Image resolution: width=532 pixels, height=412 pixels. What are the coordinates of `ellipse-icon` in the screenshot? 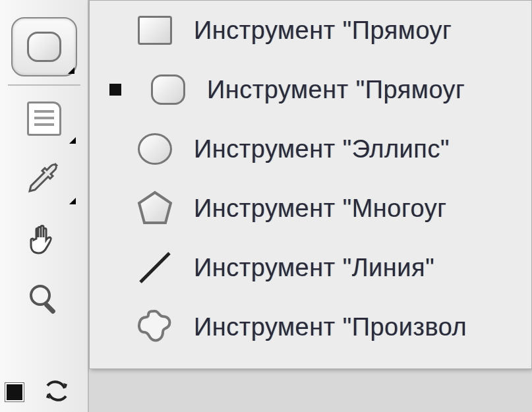 It's located at (155, 149).